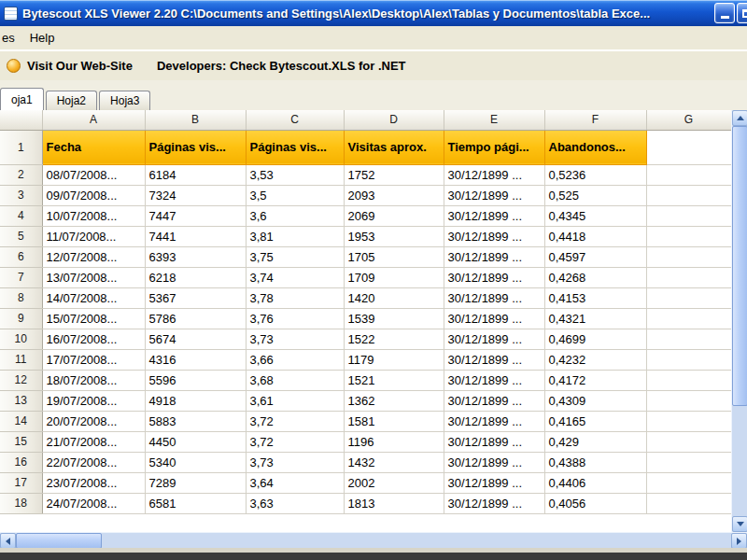  What do you see at coordinates (740, 541) in the screenshot?
I see `scroll-right-button` at bounding box center [740, 541].